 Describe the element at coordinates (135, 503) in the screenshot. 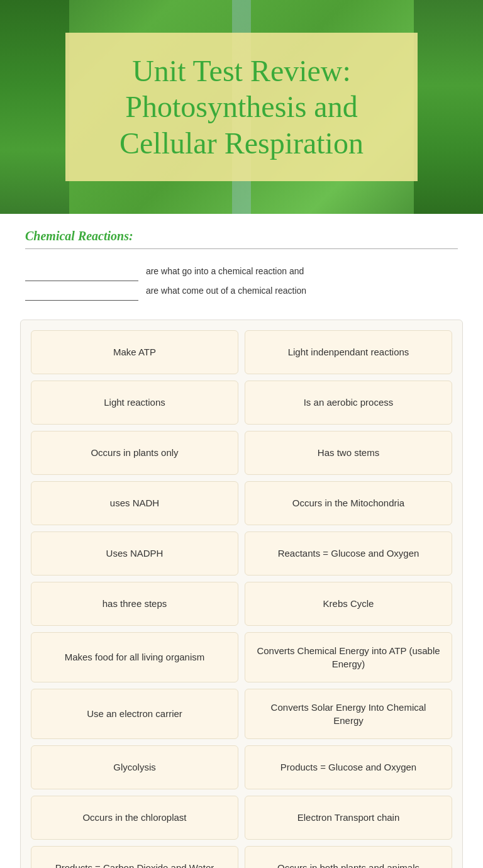

I see `sort-card: uses NADH` at that location.